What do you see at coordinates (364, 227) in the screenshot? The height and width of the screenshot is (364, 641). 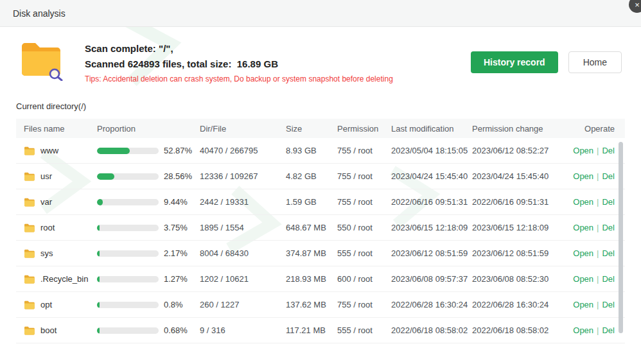 I see `permission-value: 550 / root` at bounding box center [364, 227].